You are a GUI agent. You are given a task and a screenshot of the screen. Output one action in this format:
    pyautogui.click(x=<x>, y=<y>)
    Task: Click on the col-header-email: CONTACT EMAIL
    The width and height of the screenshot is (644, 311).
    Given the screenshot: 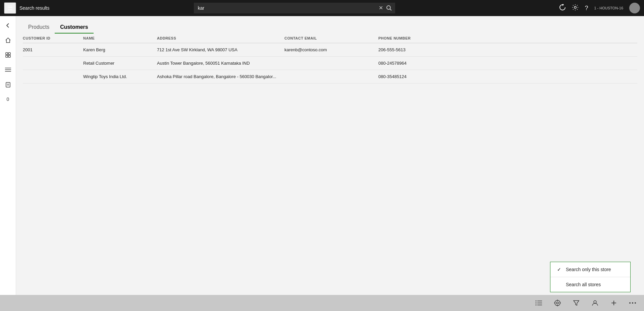 What is the action you would take?
    pyautogui.click(x=331, y=38)
    